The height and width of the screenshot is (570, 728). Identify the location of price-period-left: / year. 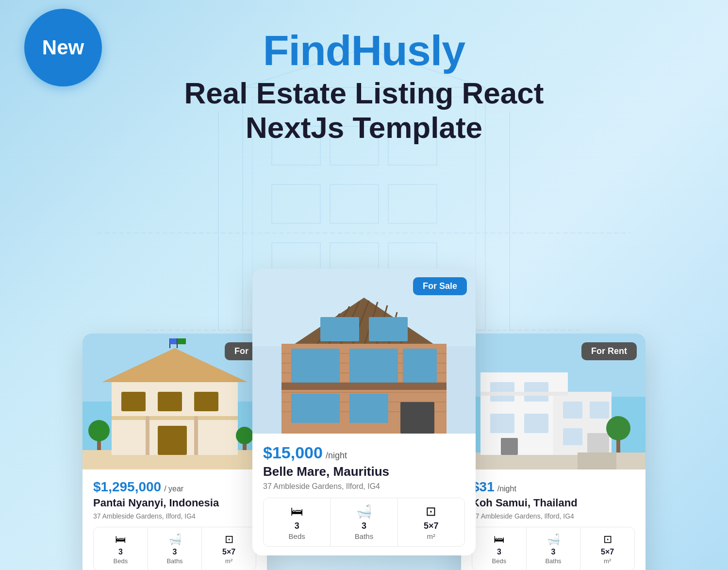
(174, 489).